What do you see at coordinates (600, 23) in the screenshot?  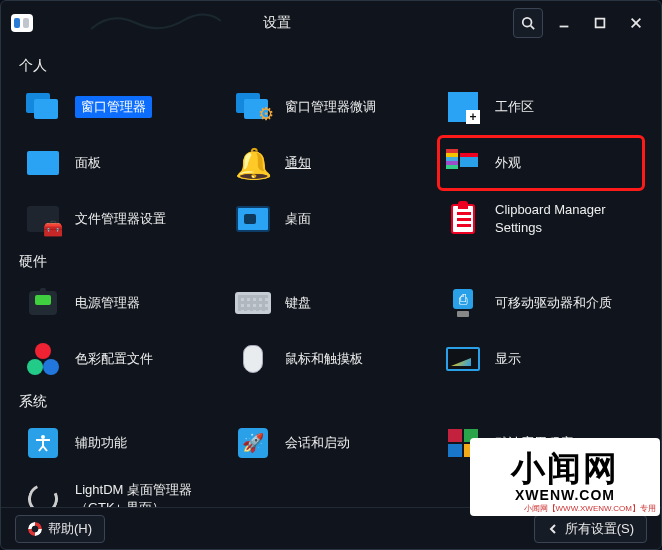 I see `maximize-button` at bounding box center [600, 23].